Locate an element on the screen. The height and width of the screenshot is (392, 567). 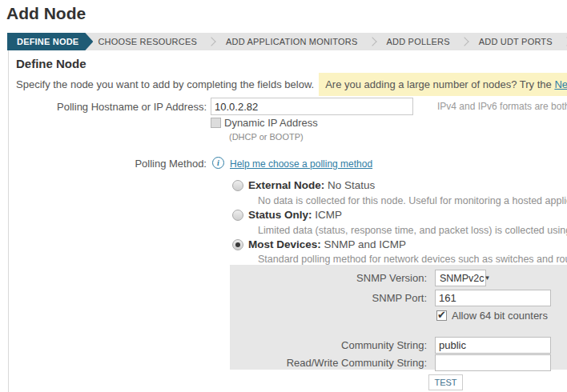
intro-text-row: Specify the node you want to add by comp… is located at coordinates (292, 85).